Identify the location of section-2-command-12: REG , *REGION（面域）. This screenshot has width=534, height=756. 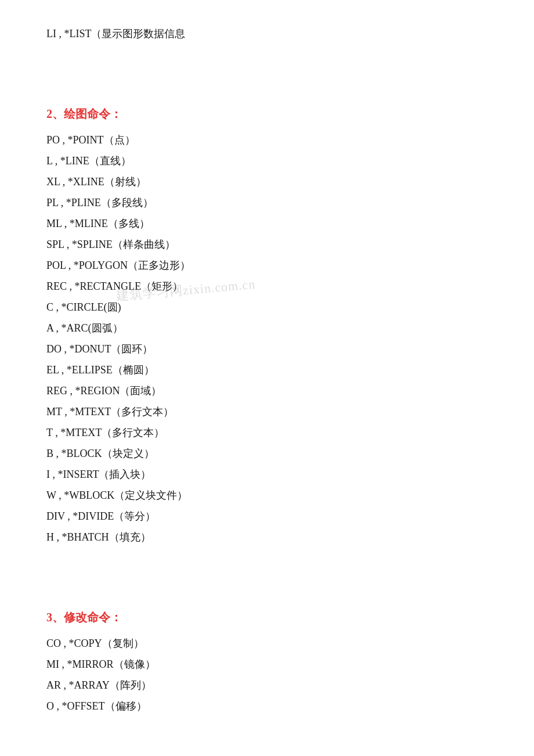
(267, 391).